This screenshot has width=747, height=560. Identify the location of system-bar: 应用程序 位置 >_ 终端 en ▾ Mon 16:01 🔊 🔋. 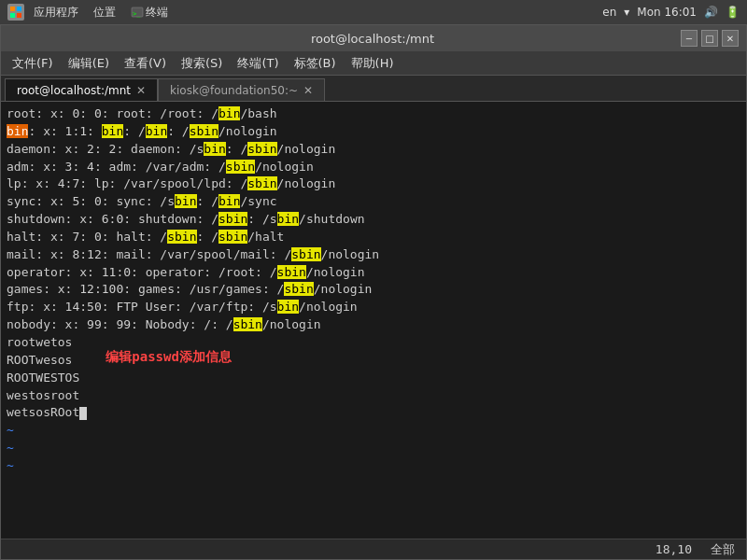
(374, 12).